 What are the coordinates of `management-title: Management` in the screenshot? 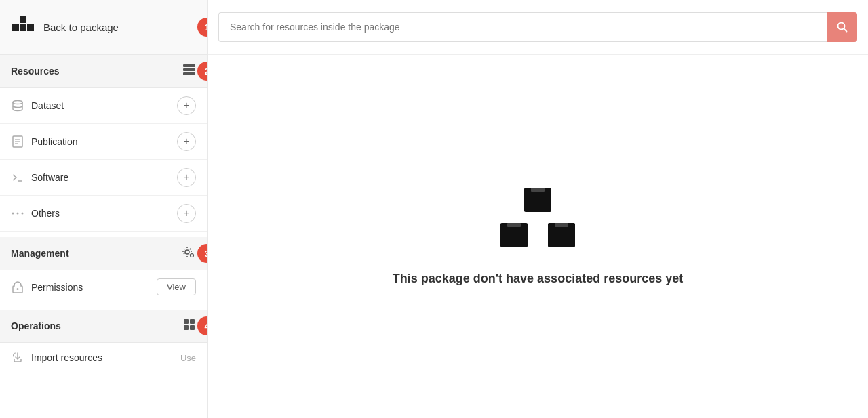 It's located at (40, 253).